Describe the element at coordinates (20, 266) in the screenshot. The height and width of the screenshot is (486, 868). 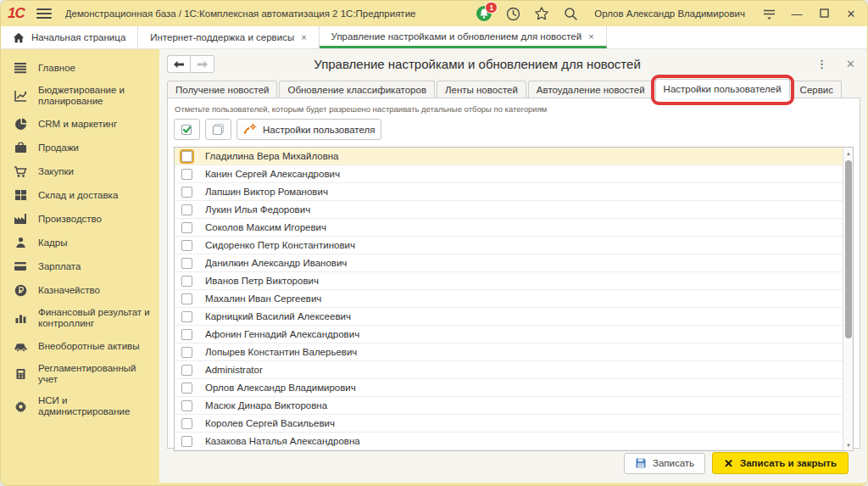
I see `wallet-icon` at that location.